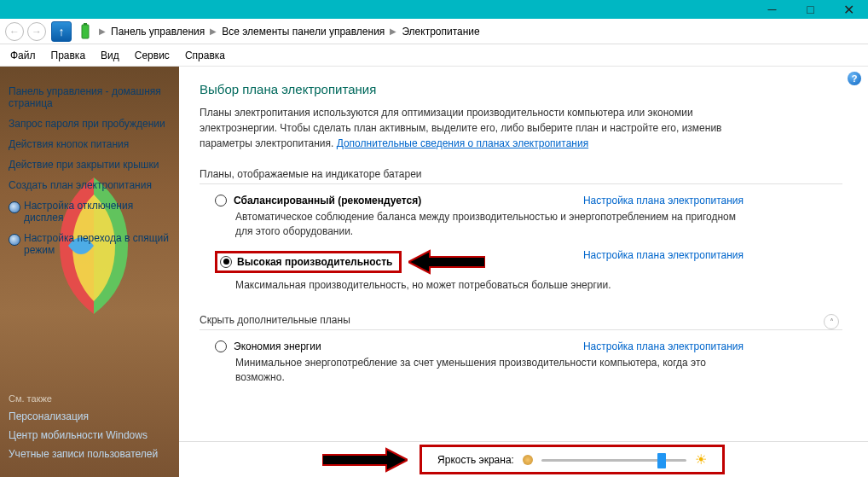 The width and height of the screenshot is (868, 477). What do you see at coordinates (479, 271) in the screenshot?
I see `plan-high-performance: Высокая производительность Настройка пла…` at bounding box center [479, 271].